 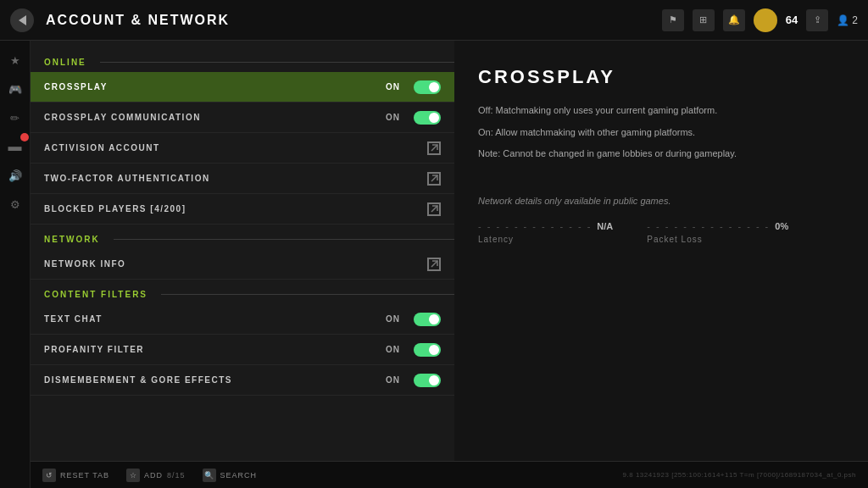 I want to click on 2fa-ext-icon, so click(x=434, y=179).